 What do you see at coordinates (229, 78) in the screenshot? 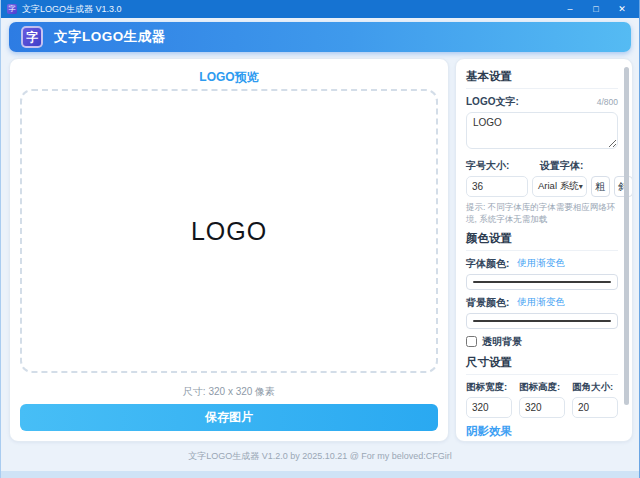
I see `preview-title: LOGO预览` at bounding box center [229, 78].